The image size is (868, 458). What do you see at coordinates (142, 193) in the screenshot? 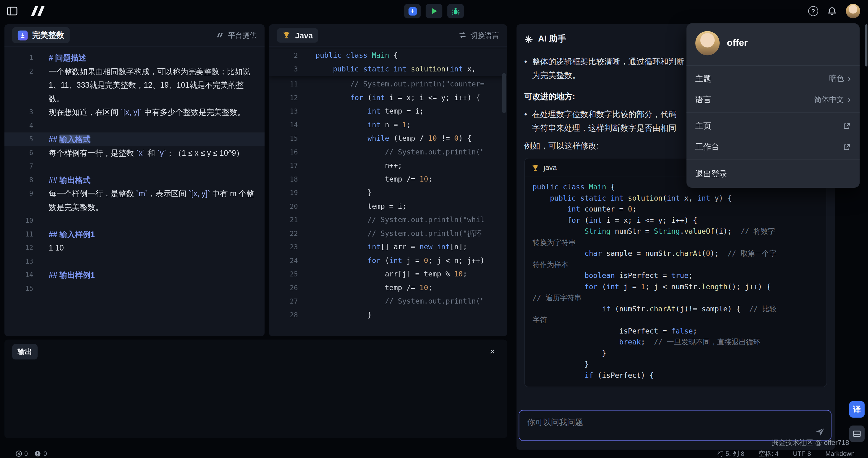
I see `token: `m`` at bounding box center [142, 193].